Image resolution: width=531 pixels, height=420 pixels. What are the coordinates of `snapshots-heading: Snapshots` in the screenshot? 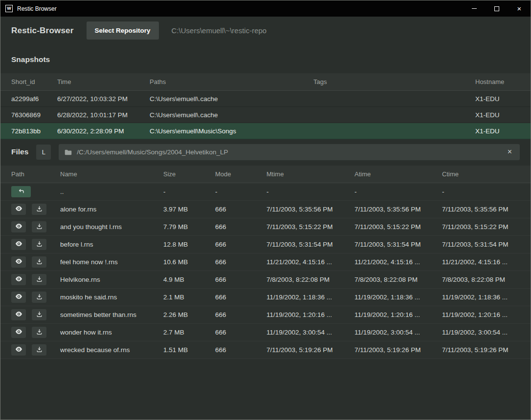 It's located at (266, 59).